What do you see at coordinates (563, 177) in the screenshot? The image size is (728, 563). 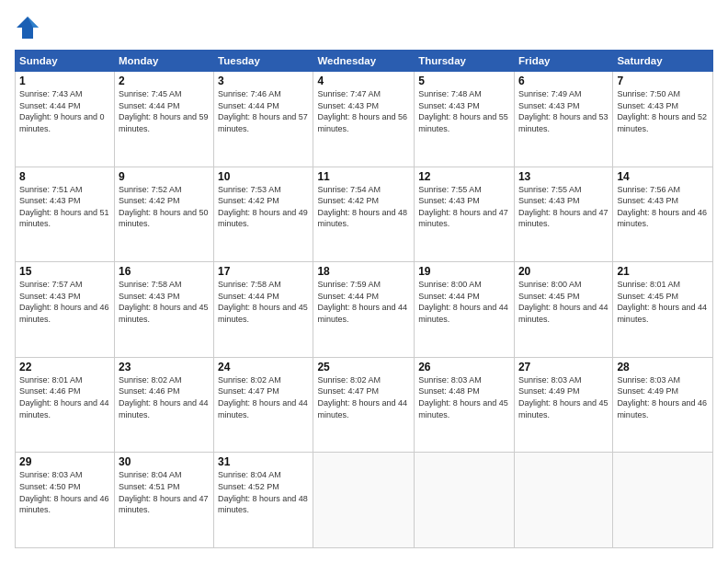 I see `day-number: 13` at bounding box center [563, 177].